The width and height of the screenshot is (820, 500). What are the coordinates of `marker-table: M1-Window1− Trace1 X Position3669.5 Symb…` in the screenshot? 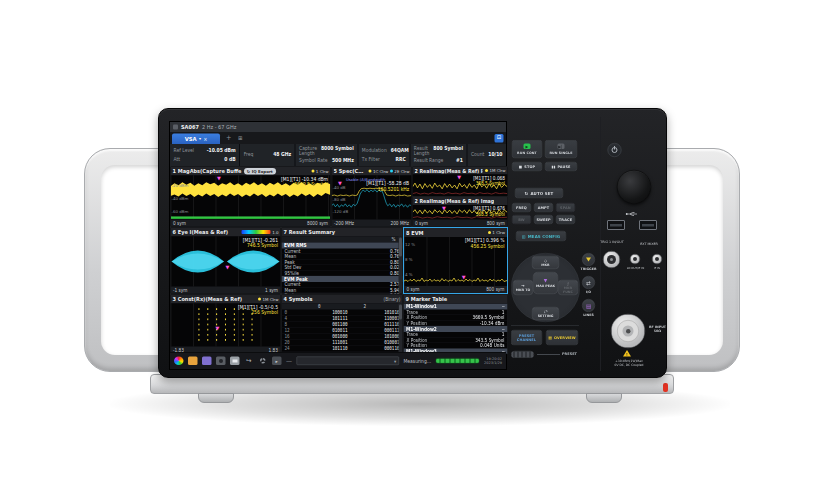 It's located at (456, 329).